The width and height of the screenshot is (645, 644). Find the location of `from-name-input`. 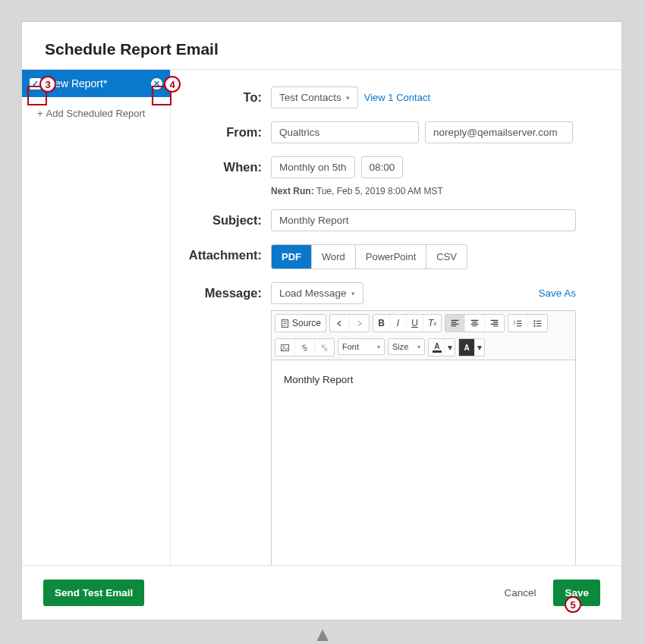

from-name-input is located at coordinates (345, 132).